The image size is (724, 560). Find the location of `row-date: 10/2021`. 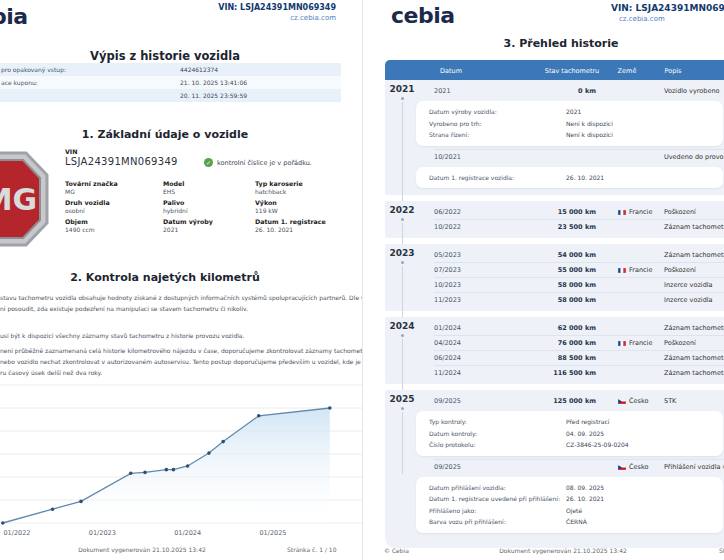

row-date: 10/2021 is located at coordinates (448, 157).